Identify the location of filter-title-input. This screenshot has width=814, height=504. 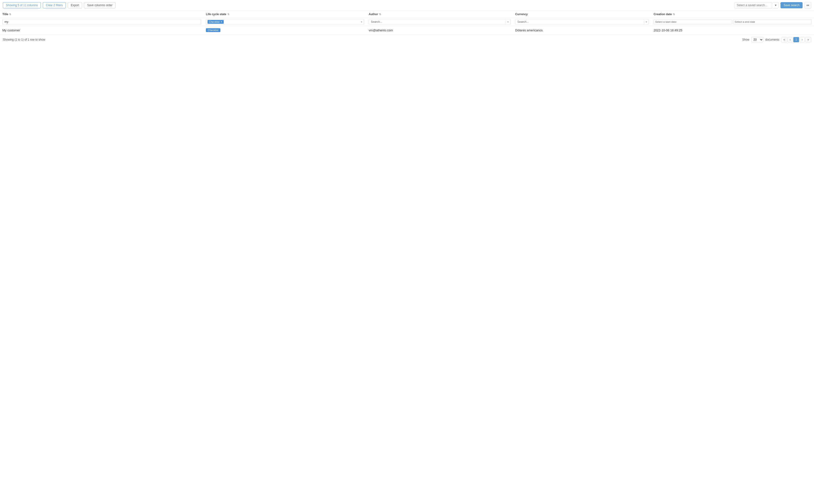
(102, 22).